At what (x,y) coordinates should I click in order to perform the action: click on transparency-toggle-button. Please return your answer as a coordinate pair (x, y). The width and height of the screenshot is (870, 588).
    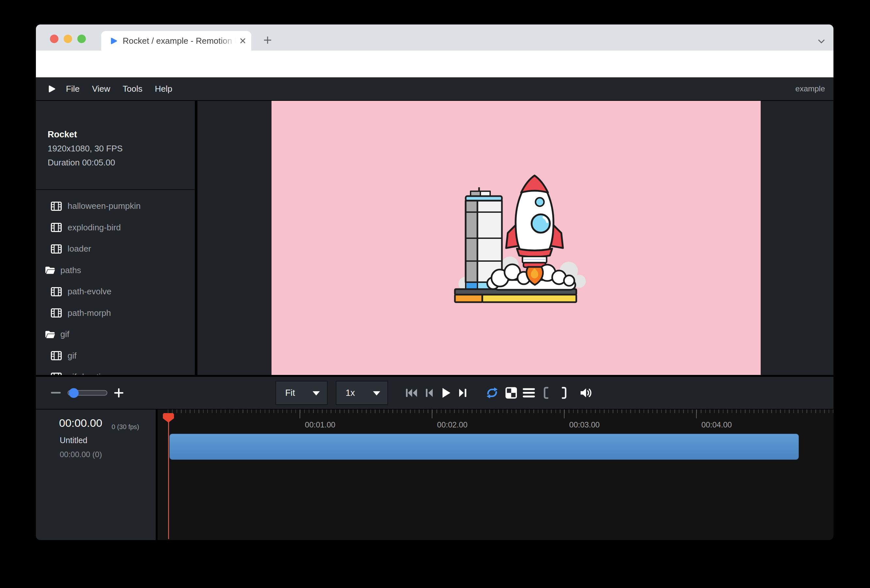
    Looking at the image, I should click on (511, 393).